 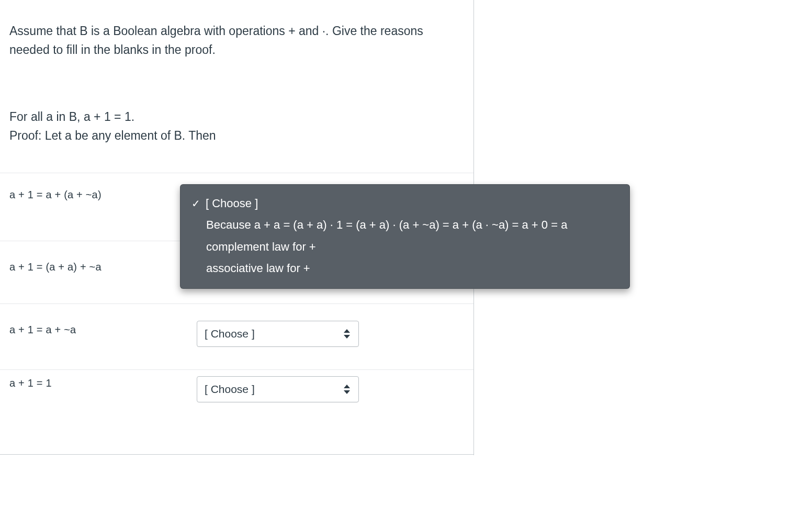 What do you see at coordinates (261, 247) in the screenshot?
I see `dropdown-option-label: complement law for +` at bounding box center [261, 247].